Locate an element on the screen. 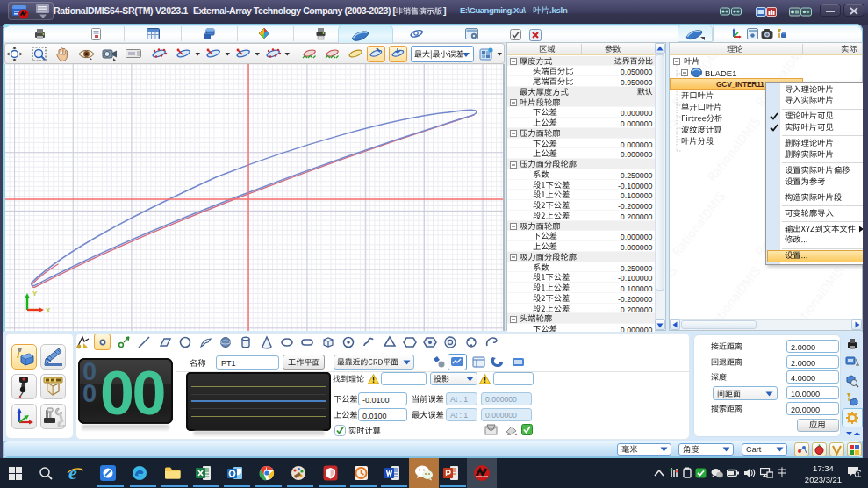  svg-text: Y is located at coordinates (35, 293).